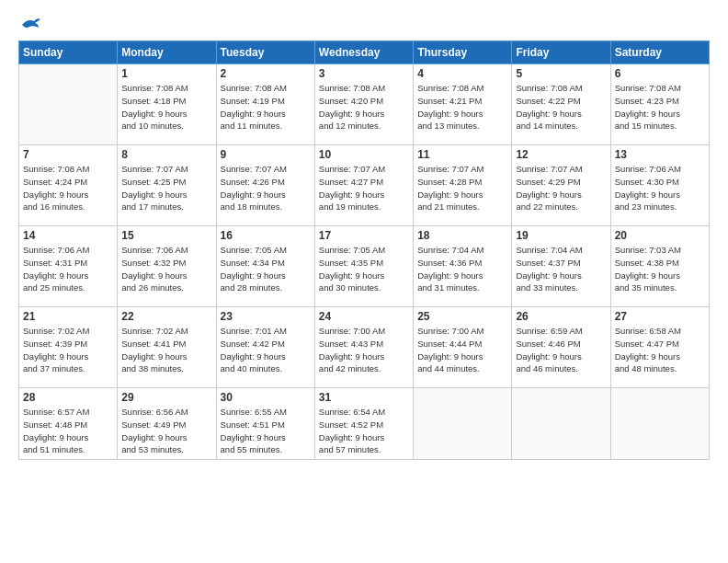  I want to click on calendar-day-cell: 8Sunrise: 7:07 AM Sunset: 4:25 PM Daylig…, so click(167, 186).